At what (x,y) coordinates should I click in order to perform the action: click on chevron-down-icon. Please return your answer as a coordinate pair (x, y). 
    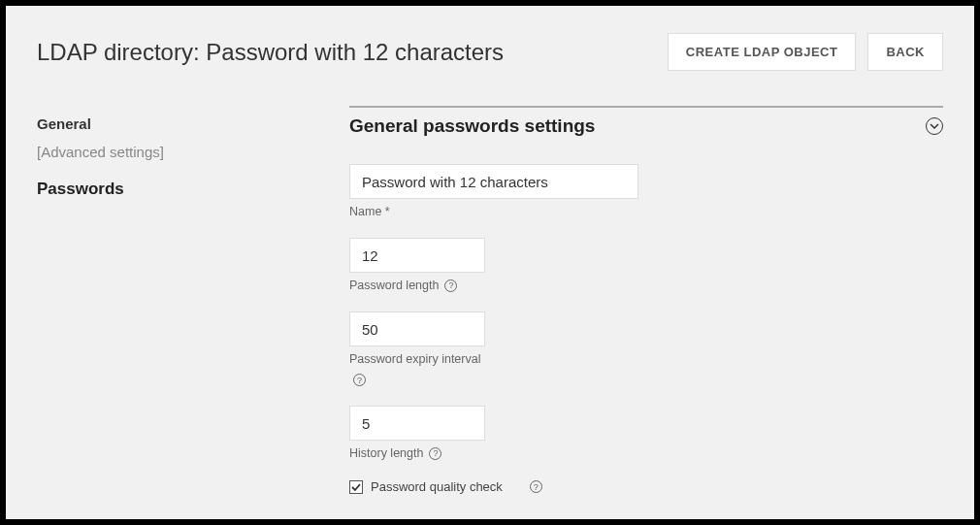
    Looking at the image, I should click on (934, 126).